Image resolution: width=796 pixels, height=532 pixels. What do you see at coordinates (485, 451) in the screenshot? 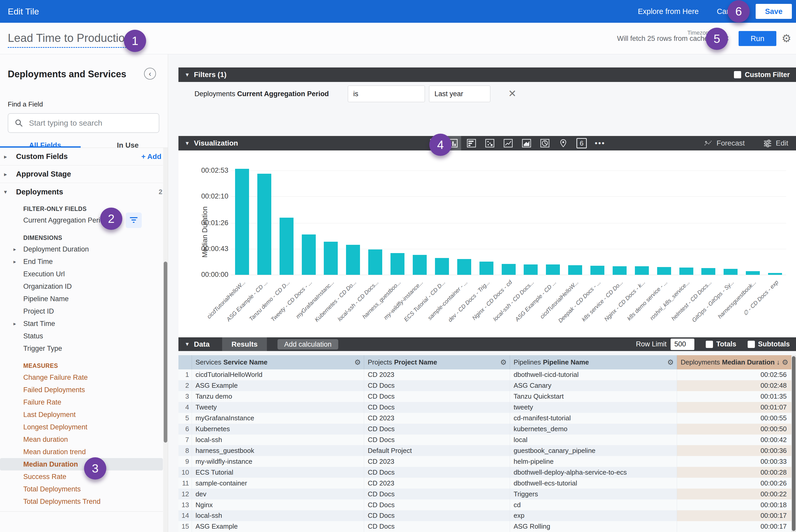
I see `table-row: 8harness_guestbookDefault Projectguestbo…` at bounding box center [485, 451].